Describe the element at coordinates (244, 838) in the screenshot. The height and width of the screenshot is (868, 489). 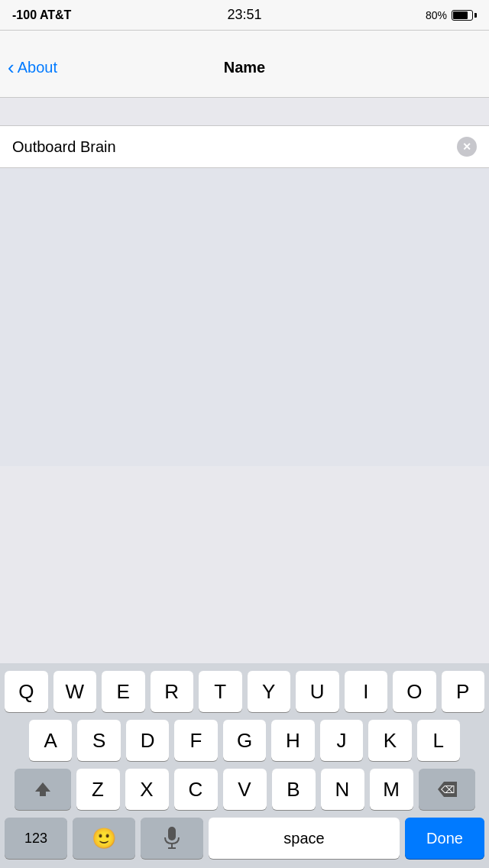
I see `keyboard-bottom-row: 123 🙂 space Done` at that location.